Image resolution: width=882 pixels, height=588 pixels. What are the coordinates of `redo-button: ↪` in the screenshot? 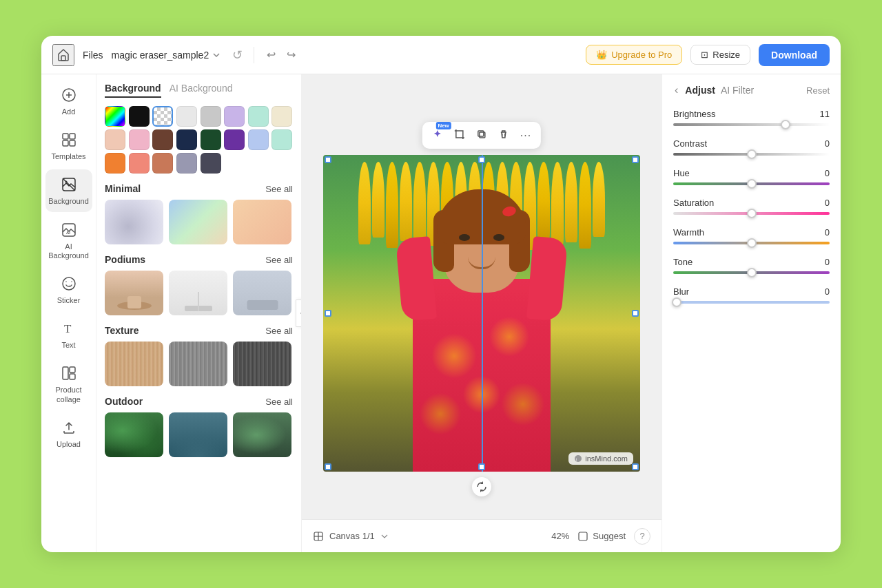 It's located at (291, 55).